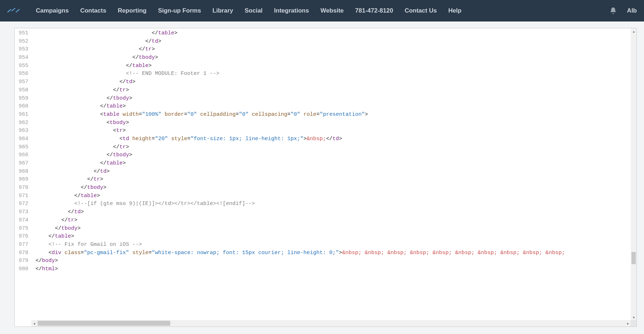 This screenshot has width=644, height=334. Describe the element at coordinates (333, 115) in the screenshot. I see `code-line: <table width="100%" border="0" cellpaddi…` at that location.